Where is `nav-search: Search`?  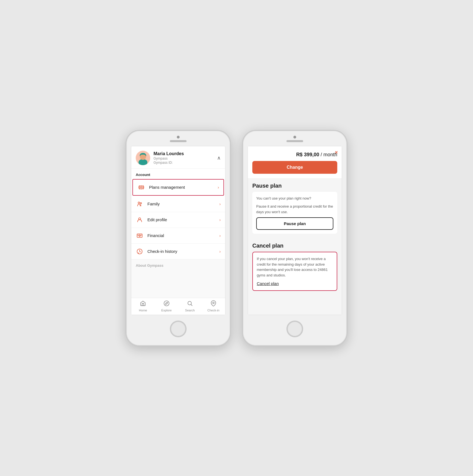
nav-search: Search is located at coordinates (190, 306).